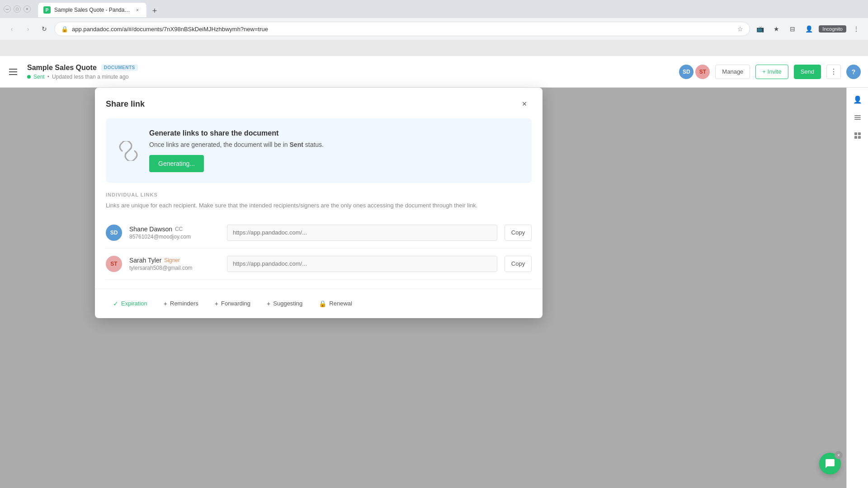 The width and height of the screenshot is (868, 488). What do you see at coordinates (232, 304) in the screenshot?
I see `tab-forwarding: + Forwarding` at bounding box center [232, 304].